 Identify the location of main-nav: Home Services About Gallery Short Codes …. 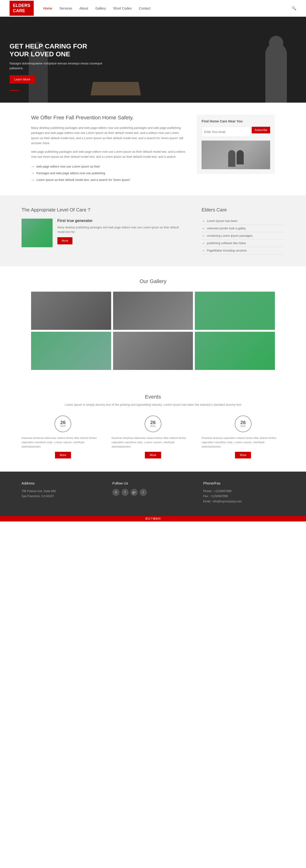
(167, 8).